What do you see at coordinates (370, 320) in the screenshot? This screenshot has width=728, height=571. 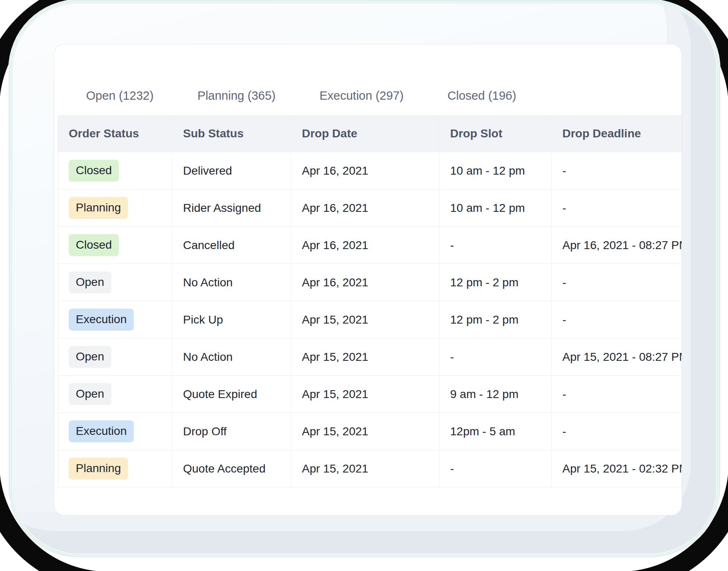 I see `table-row: ExecutionPick UpApr 15, 202112 pm - 2 pm…` at bounding box center [370, 320].